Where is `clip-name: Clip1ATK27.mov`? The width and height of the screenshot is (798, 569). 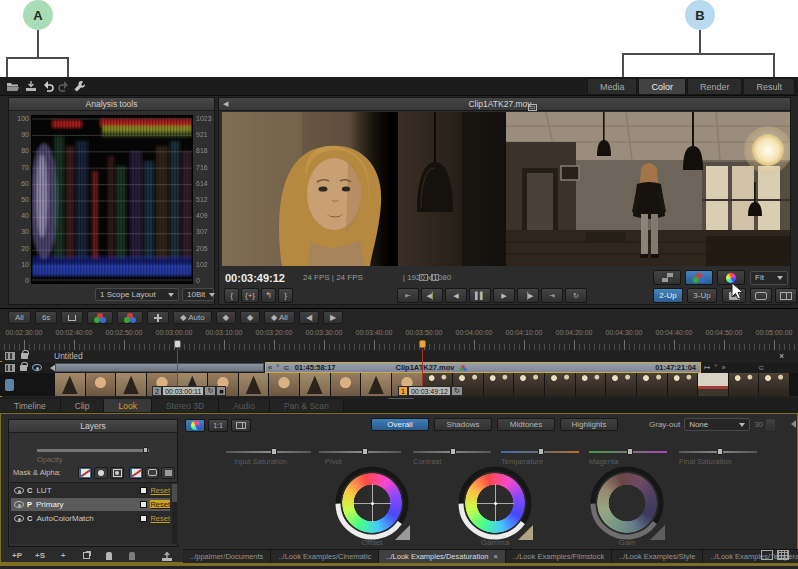 clip-name: Clip1ATK27.mov is located at coordinates (426, 368).